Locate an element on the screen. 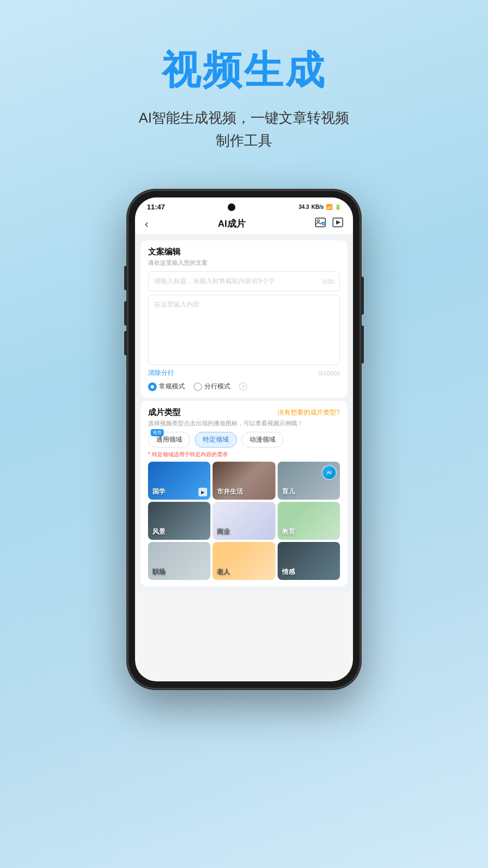 This screenshot has width=488, height=868. type-title: 成片类型 is located at coordinates (164, 412).